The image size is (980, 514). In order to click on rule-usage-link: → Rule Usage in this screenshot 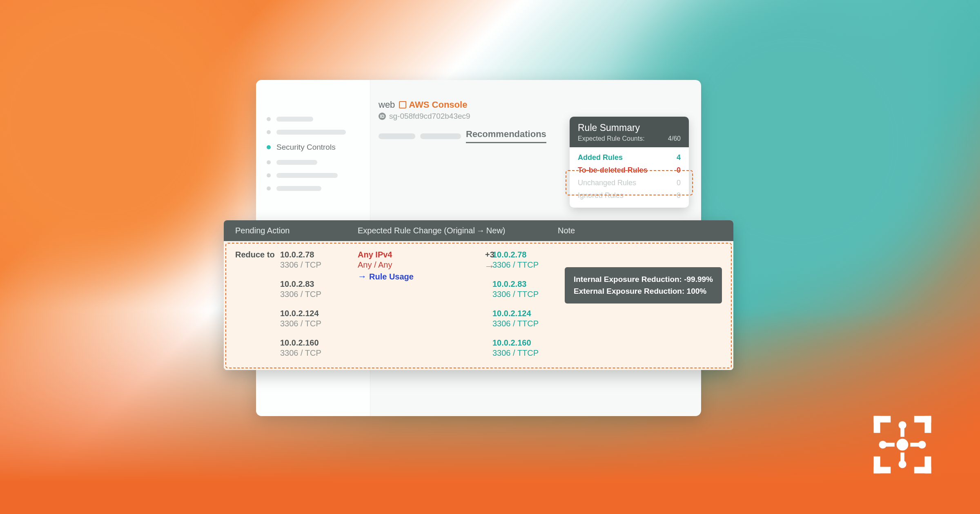, I will do `click(425, 277)`.